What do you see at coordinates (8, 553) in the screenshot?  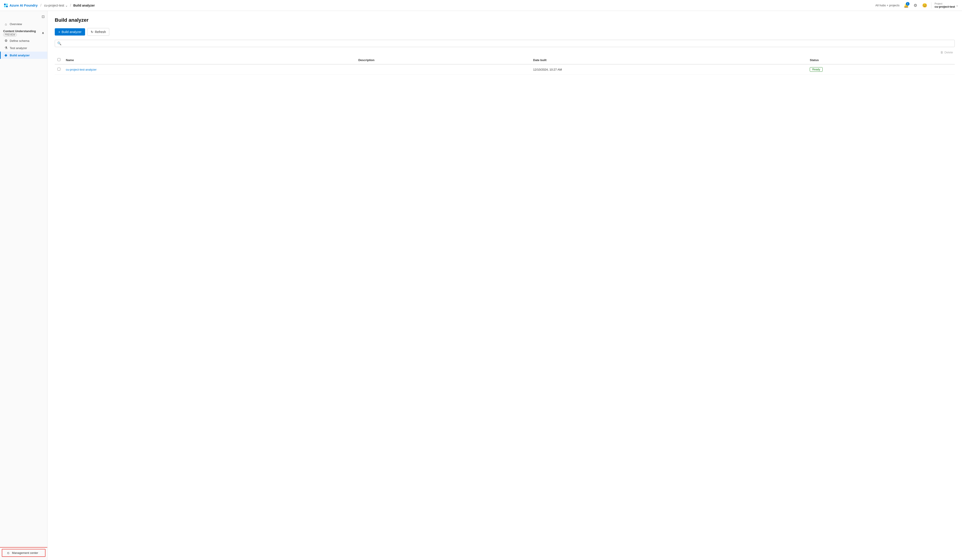 I see `management-center-icon: ⎋` at bounding box center [8, 553].